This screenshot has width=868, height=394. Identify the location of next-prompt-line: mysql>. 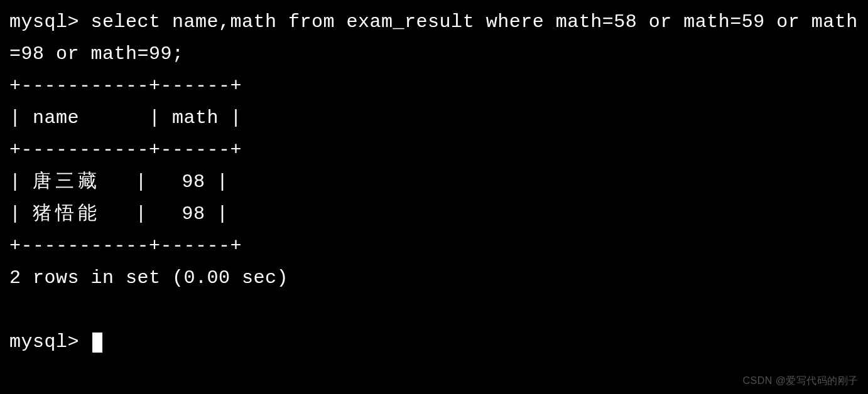
(434, 343).